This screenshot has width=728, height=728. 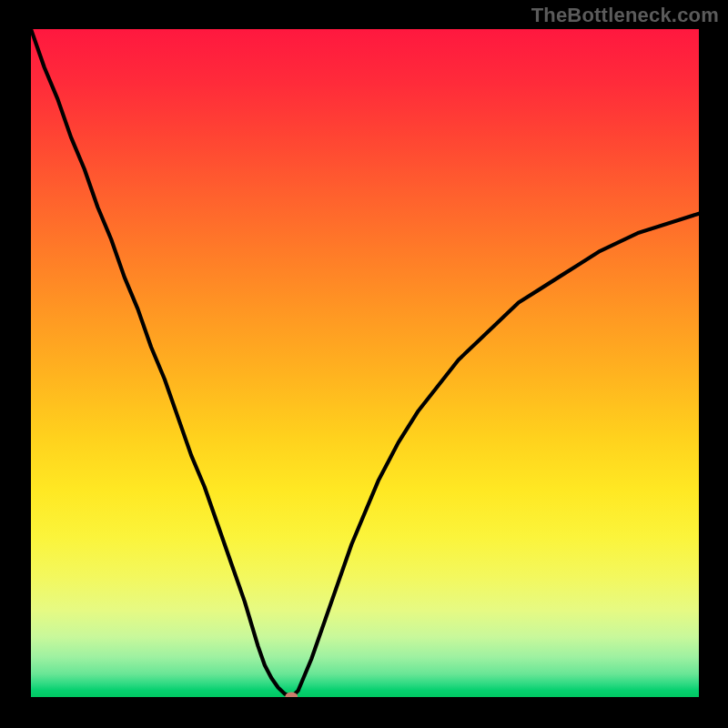 What do you see at coordinates (625, 15) in the screenshot?
I see `watermark-text: TheBottleneck.com` at bounding box center [625, 15].